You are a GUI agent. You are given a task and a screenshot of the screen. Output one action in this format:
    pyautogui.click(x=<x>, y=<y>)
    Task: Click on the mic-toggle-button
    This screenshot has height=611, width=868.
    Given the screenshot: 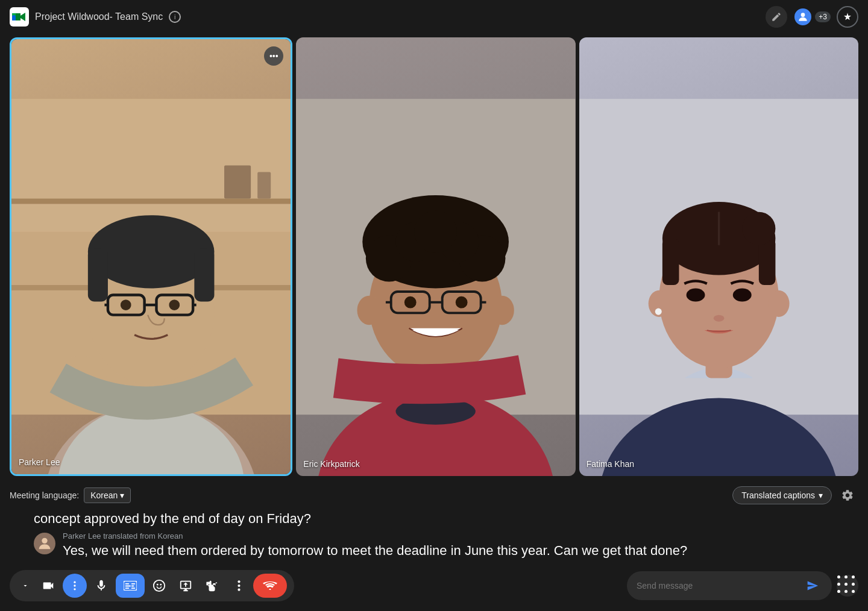 What is the action you would take?
    pyautogui.click(x=101, y=586)
    